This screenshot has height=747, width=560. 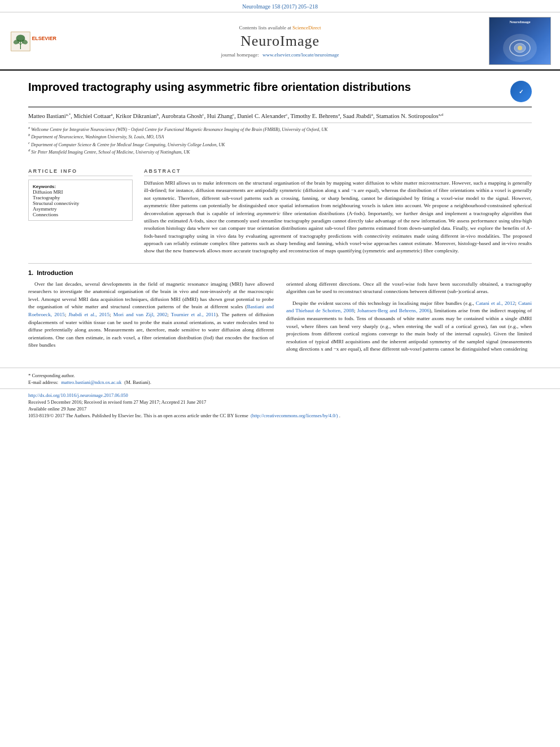 What do you see at coordinates (300, 55) in the screenshot?
I see `homepage-url: www.elsevier.com/locate/neuroimage` at bounding box center [300, 55].